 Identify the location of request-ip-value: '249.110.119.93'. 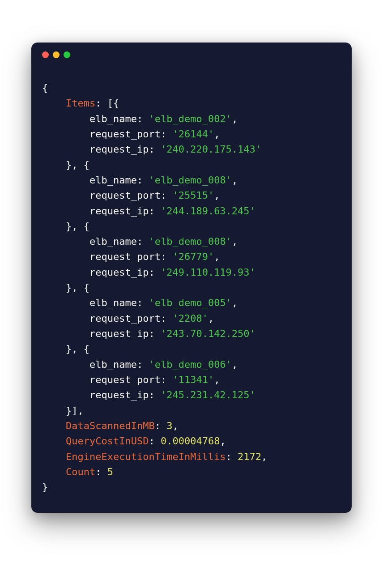
(208, 272).